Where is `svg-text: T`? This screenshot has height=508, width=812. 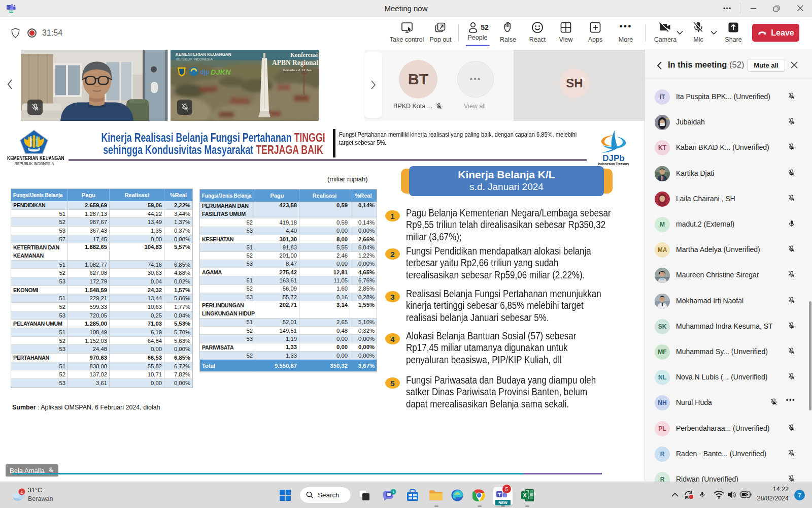
svg-text: T is located at coordinates (499, 495).